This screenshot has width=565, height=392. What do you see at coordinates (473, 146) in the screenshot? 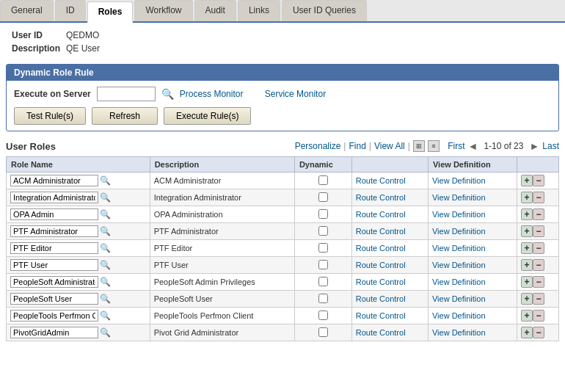
I see `prev-icon: ◄` at bounding box center [473, 146].